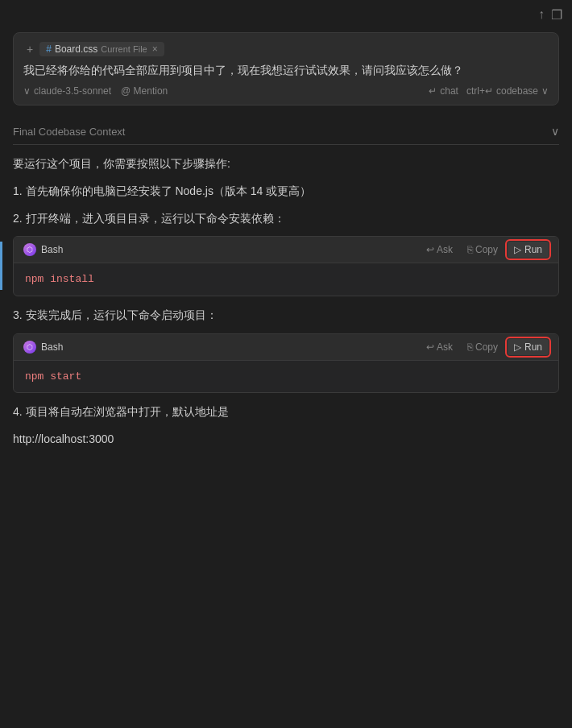  I want to click on run-label-1: Run, so click(533, 250).